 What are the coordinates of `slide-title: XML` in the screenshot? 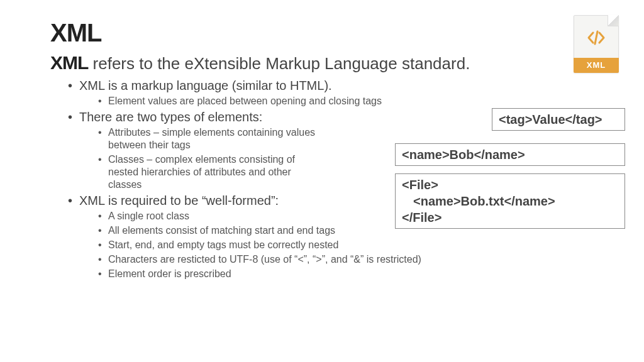 It's located at (328, 33).